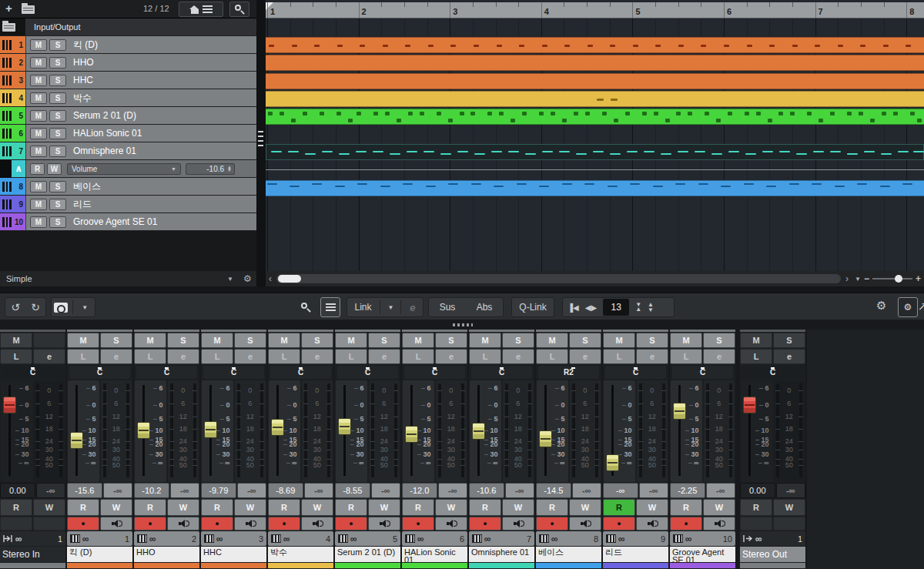 The width and height of the screenshot is (924, 569). Describe the element at coordinates (636, 450) in the screenshot. I see `channel-strip: MSLeC60510152030∞06121824304050-∞-∞RW●∞9…` at that location.